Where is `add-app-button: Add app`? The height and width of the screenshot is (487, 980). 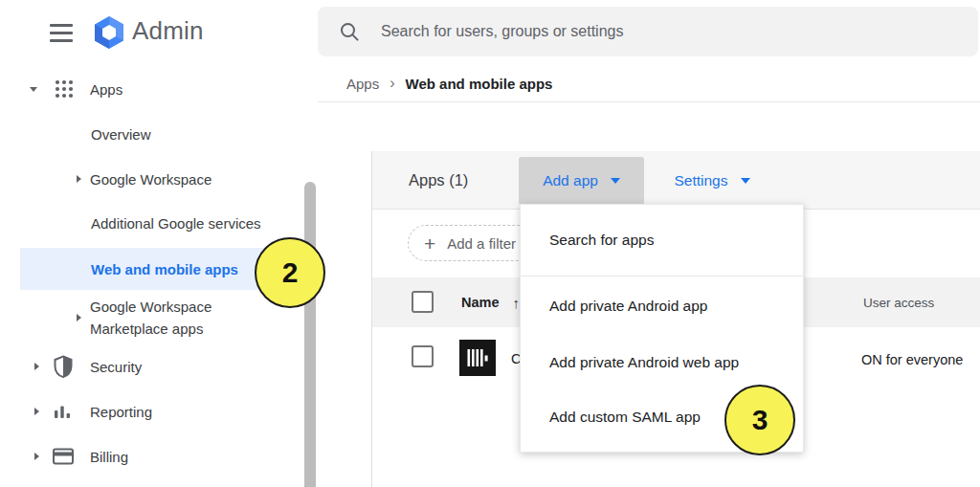 add-app-button: Add app is located at coordinates (582, 181).